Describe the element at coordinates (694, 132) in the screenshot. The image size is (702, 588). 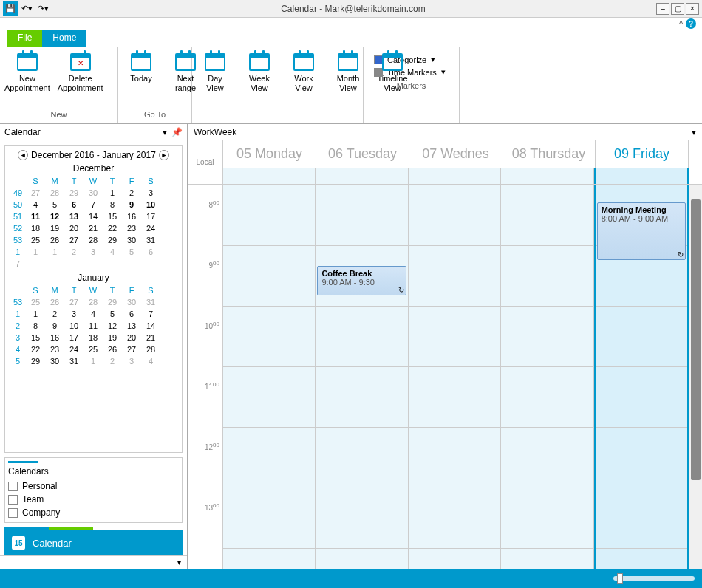
I see `schedule-dropdown-icon: ▾` at that location.